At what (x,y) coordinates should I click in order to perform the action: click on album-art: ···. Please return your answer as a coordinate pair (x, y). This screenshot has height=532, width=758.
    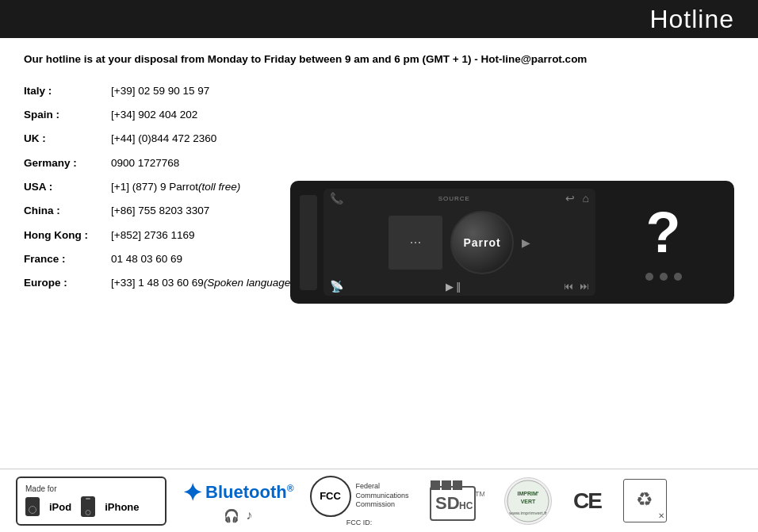
    Looking at the image, I should click on (415, 243).